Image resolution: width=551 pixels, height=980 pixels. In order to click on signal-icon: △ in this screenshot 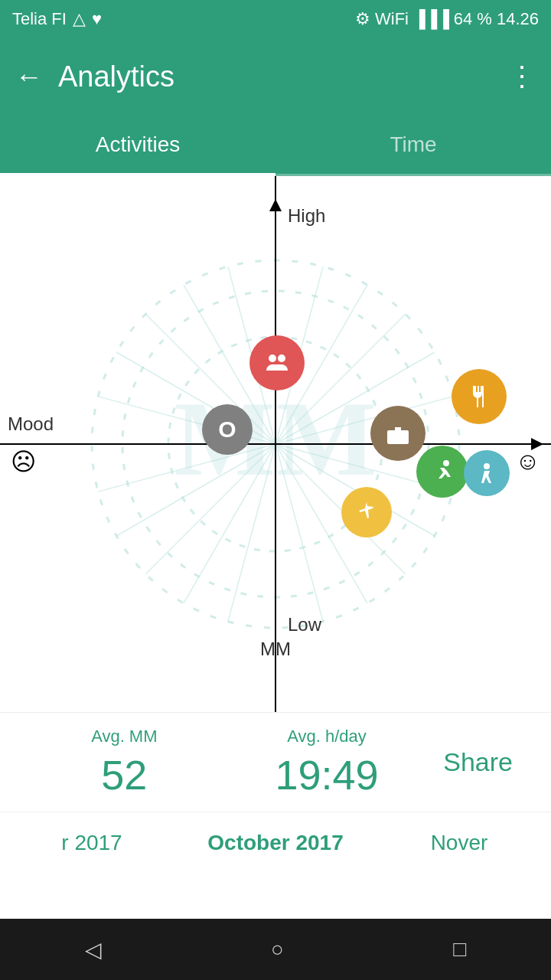, I will do `click(80, 19)`.